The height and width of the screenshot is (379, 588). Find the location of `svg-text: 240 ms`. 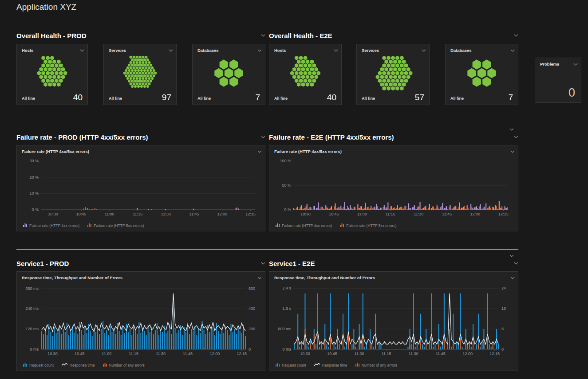

svg-text: 240 ms is located at coordinates (32, 309).